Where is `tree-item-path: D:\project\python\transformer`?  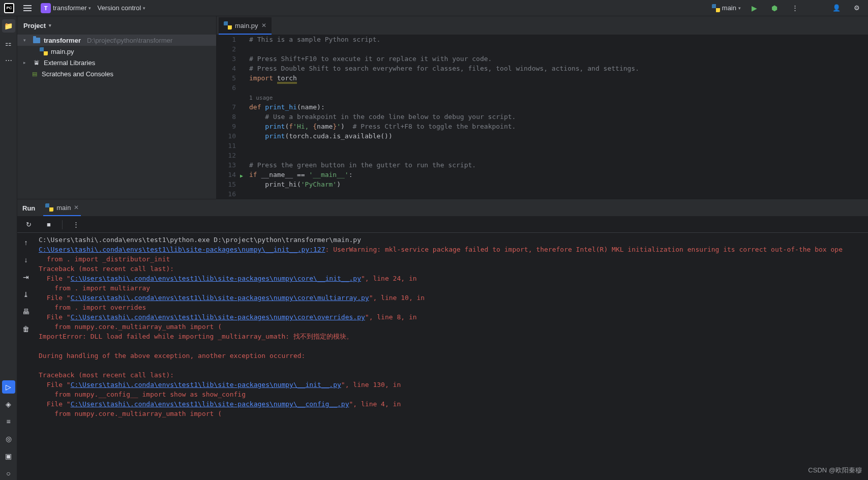
tree-item-path: D:\project\python\transformer is located at coordinates (130, 41).